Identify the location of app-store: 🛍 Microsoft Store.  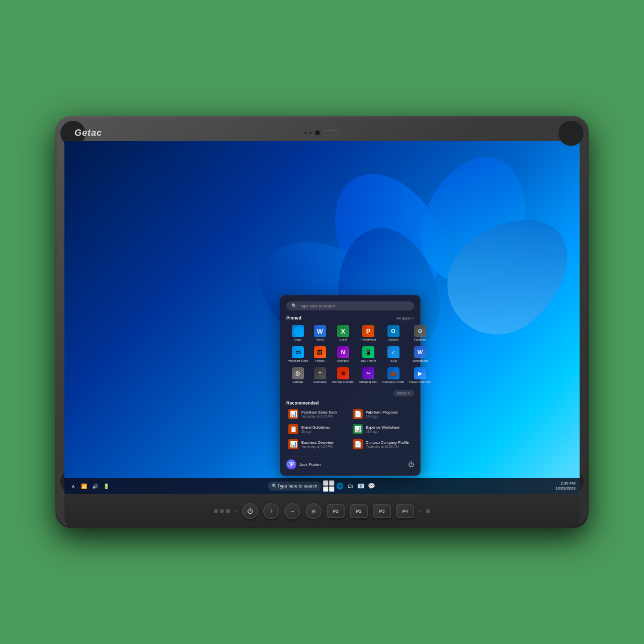
(298, 354).